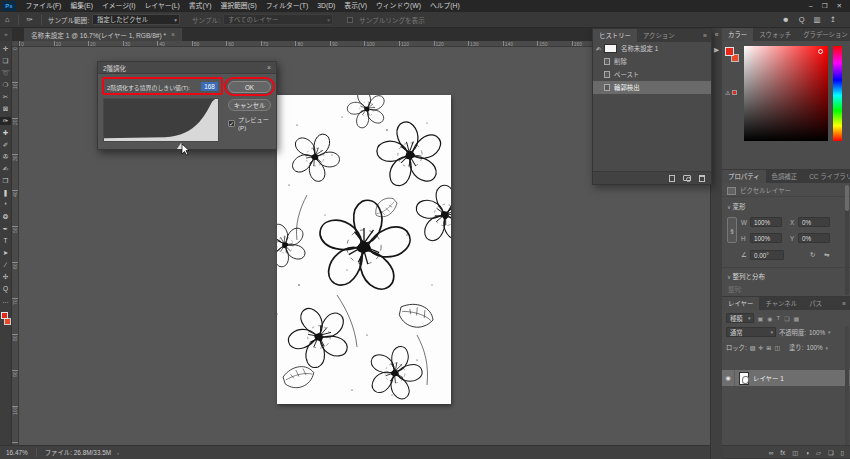 The image size is (850, 459). What do you see at coordinates (768, 378) in the screenshot?
I see `layer-name: レイヤー 1` at bounding box center [768, 378].